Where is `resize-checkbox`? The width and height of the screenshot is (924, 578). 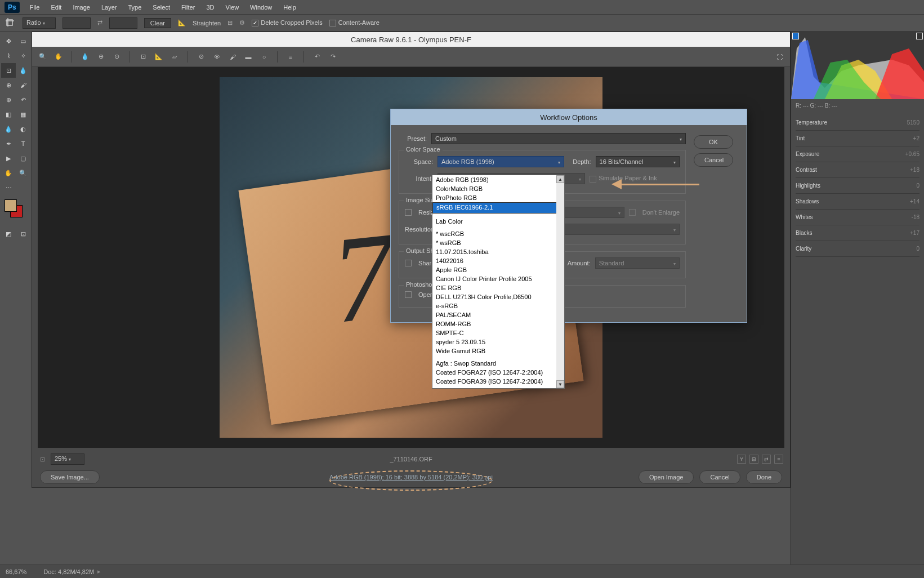 resize-checkbox is located at coordinates (408, 212).